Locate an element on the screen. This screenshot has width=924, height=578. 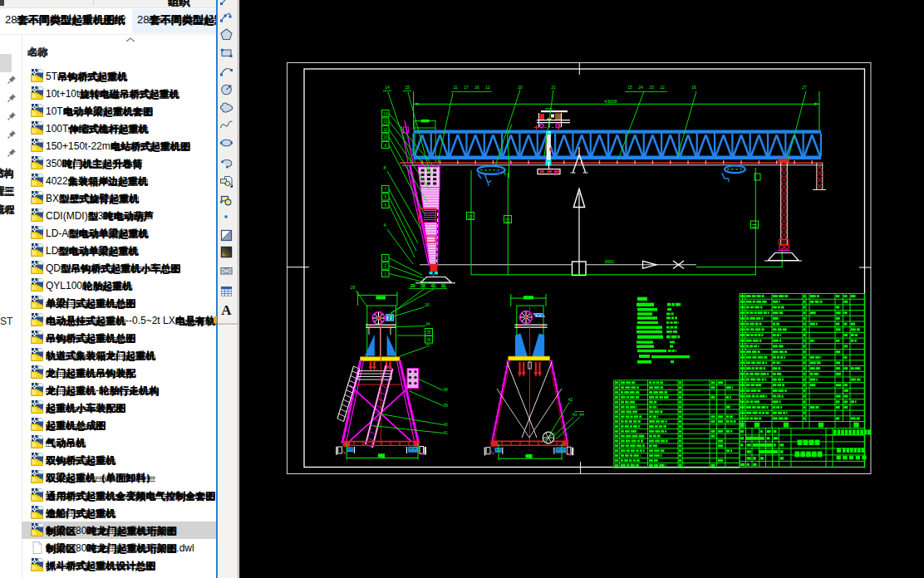
svg-text: 20 is located at coordinates (520, 87).